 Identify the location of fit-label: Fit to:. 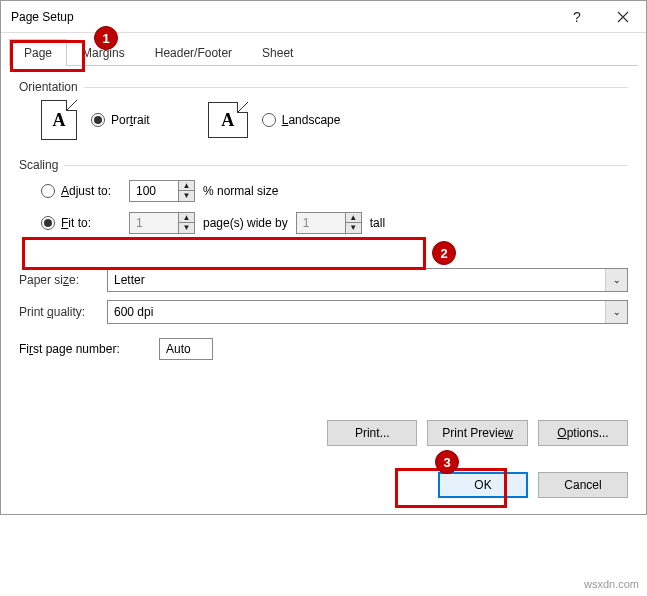
(76, 223).